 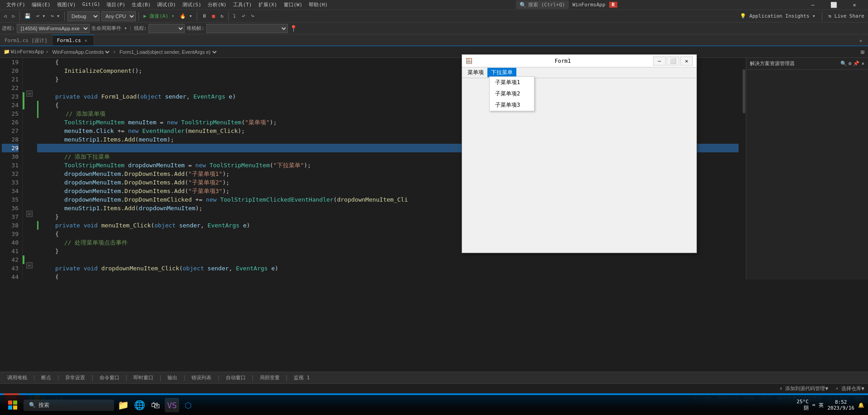 I want to click on breadcrumb-winformsapp: 📁 WinFormsApp, so click(x=24, y=52).